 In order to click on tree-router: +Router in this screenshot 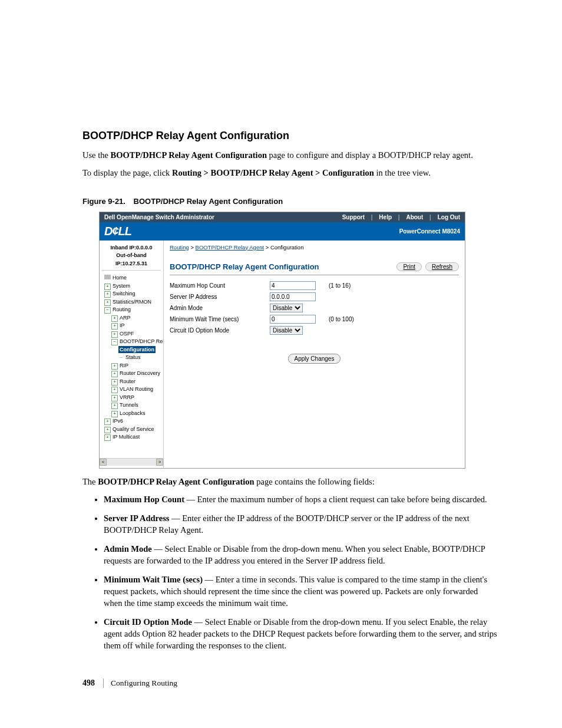, I will do `click(133, 382)`.